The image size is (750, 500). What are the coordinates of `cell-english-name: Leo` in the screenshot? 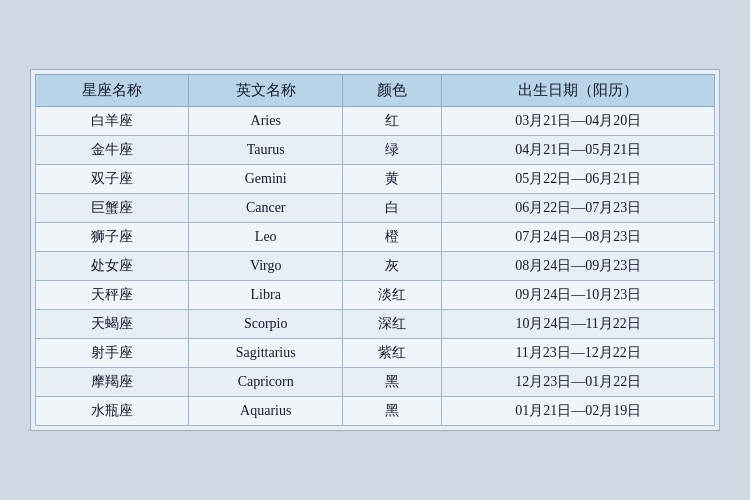 It's located at (266, 238).